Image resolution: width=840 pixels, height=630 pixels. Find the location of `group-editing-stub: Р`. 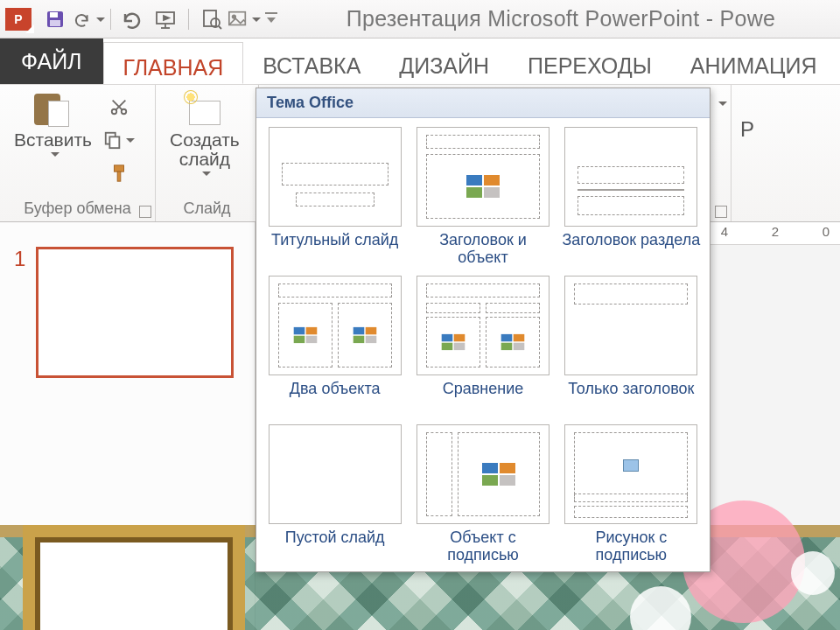

group-editing-stub: Р is located at coordinates (747, 153).